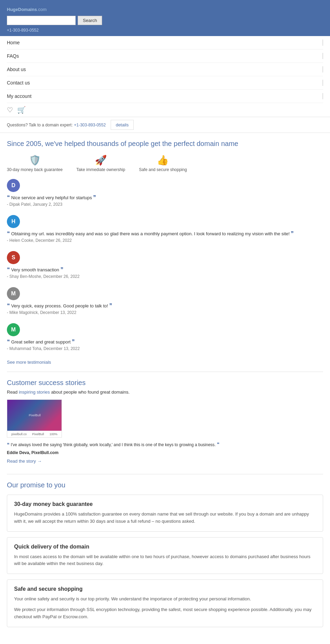 Image resolution: width=330 pixels, height=644 pixels. What do you see at coordinates (165, 9) in the screenshot?
I see `site-logo: HugeDomains.com` at bounding box center [165, 9].